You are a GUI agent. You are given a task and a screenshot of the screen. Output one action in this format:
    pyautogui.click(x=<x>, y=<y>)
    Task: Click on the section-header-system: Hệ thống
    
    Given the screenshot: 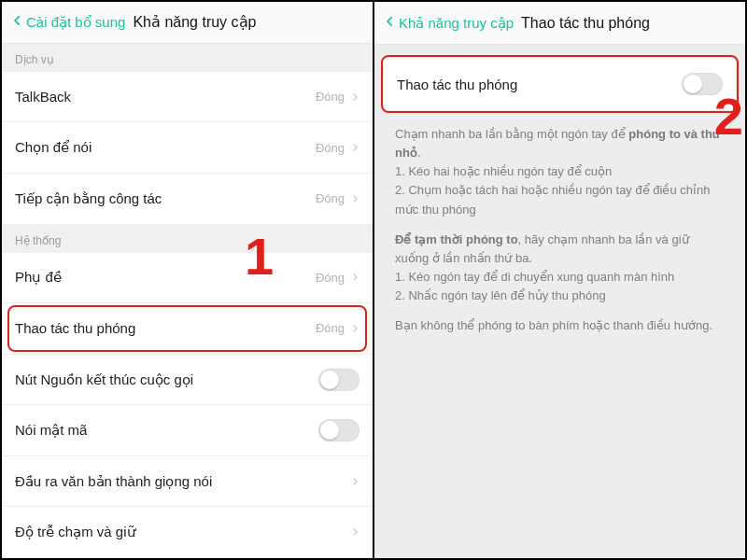 What is the action you would take?
    pyautogui.click(x=187, y=239)
    